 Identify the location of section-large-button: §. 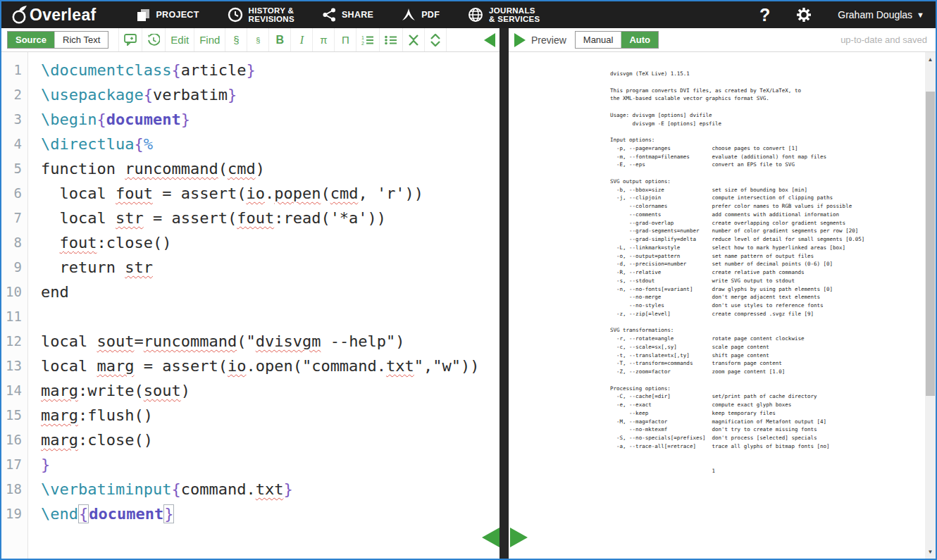
(237, 39).